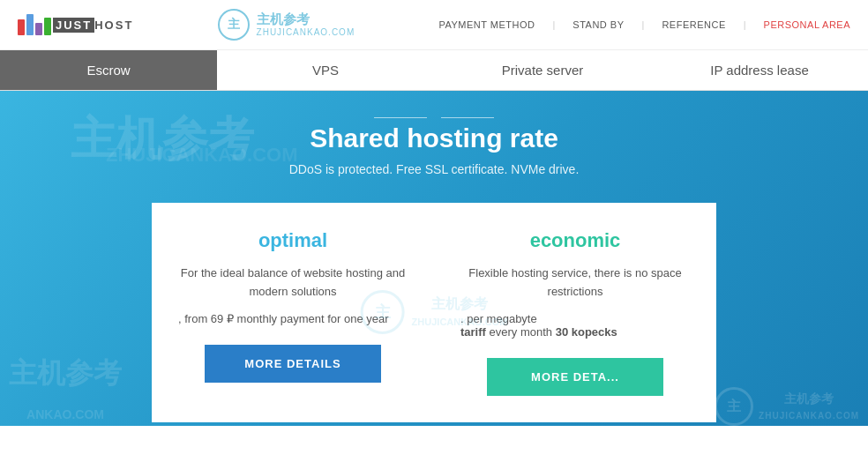 The image size is (868, 462). Describe the element at coordinates (575, 325) in the screenshot. I see `card-economic-price: . per megabyte tariff every month 30 kop…` at that location.